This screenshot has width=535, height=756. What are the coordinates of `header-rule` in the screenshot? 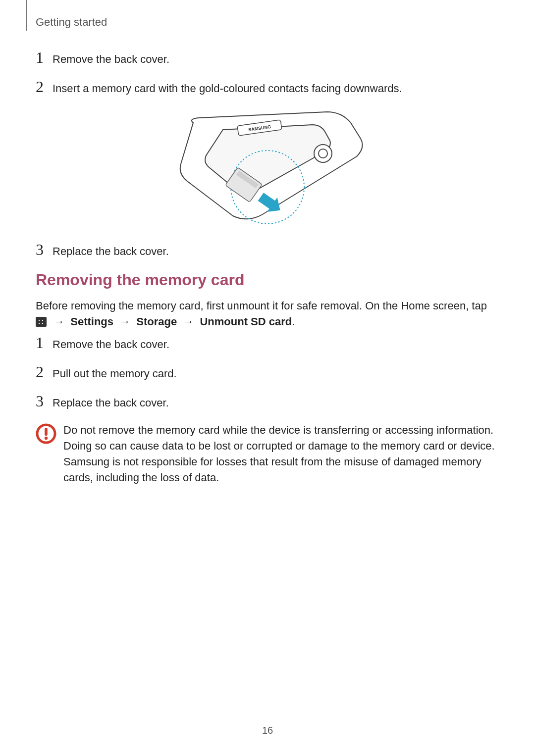 It's located at (26, 15).